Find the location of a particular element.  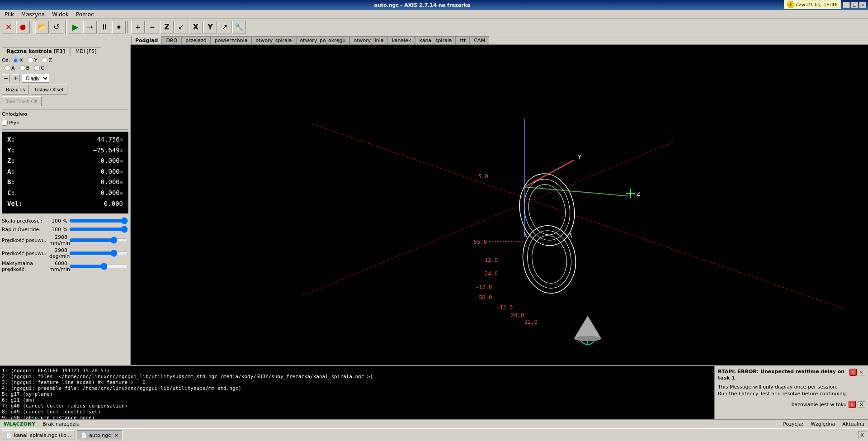

svg-text: 24.0 is located at coordinates (517, 315).